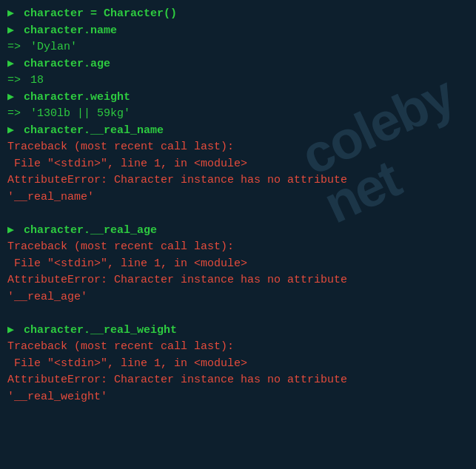  Describe the element at coordinates (238, 31) in the screenshot. I see `terminal-line: ▶ character.name` at that location.